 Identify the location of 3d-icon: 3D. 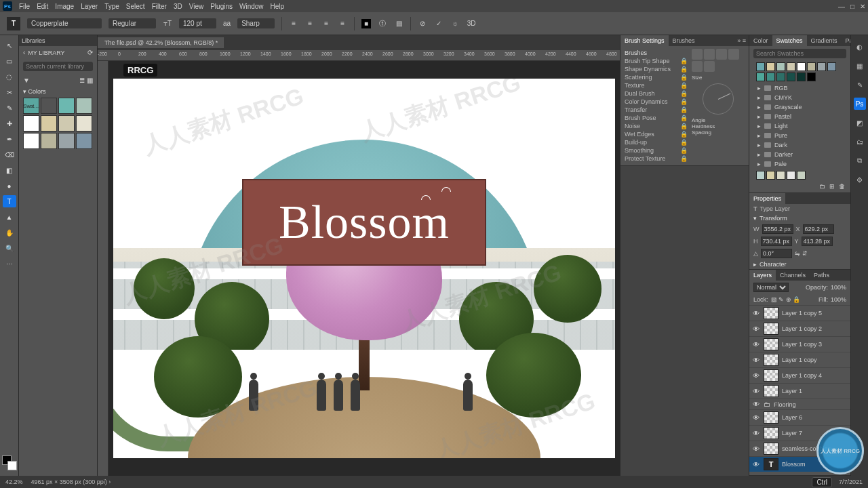
(471, 24).